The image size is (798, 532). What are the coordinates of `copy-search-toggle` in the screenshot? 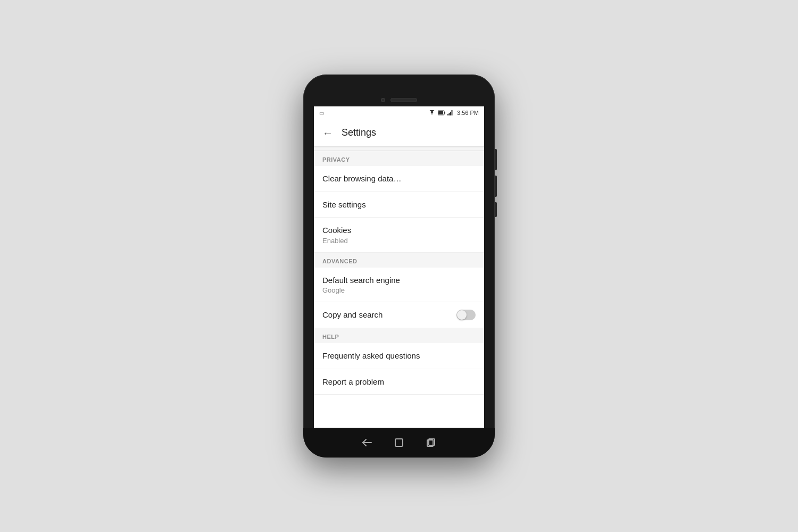 It's located at (466, 315).